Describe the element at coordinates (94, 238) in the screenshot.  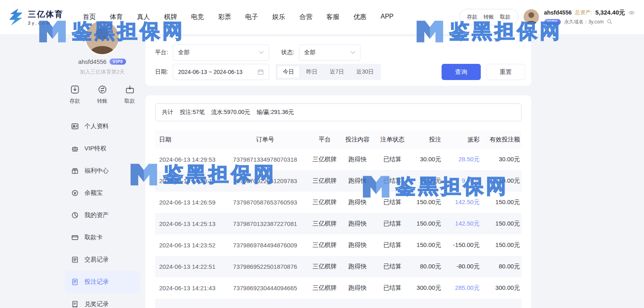
I see `sidebar-item-label: 取款卡` at that location.